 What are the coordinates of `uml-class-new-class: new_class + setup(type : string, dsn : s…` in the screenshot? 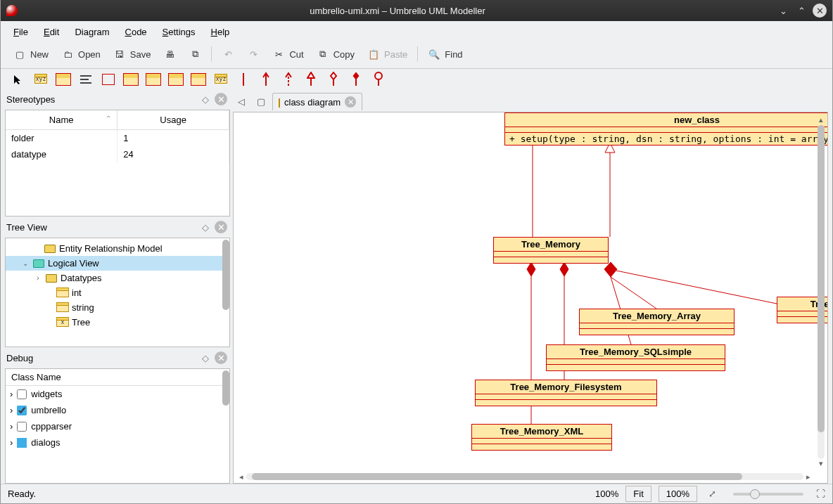 It's located at (666, 129).